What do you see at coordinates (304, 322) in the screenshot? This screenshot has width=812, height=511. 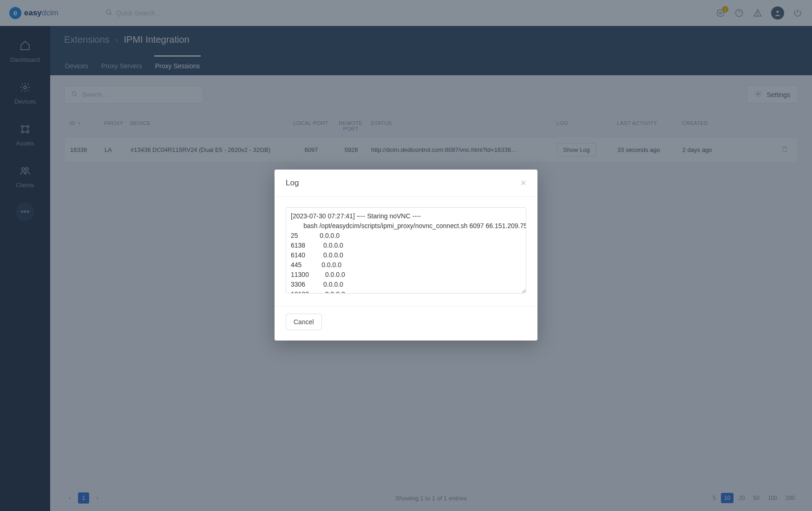 I see `cancel-button: Cancel` at bounding box center [304, 322].